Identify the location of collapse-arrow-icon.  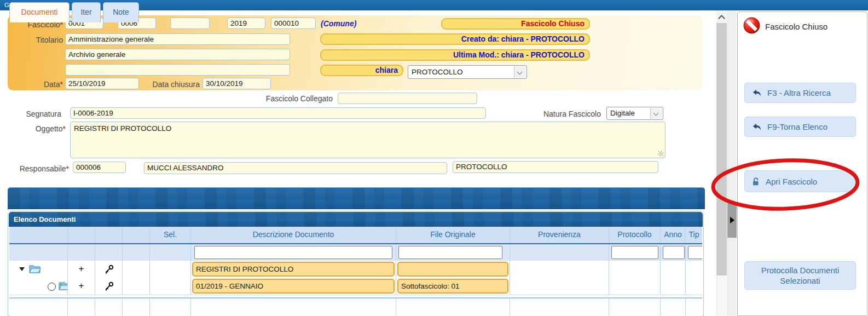
(22, 269).